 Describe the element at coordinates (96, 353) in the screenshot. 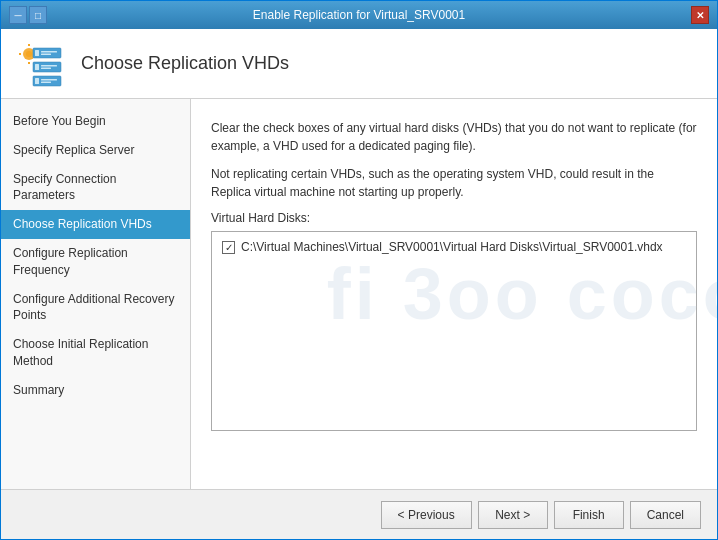

I see `sidebar-item-choose-initial-replication-method: Choose Initial Replication Method` at that location.